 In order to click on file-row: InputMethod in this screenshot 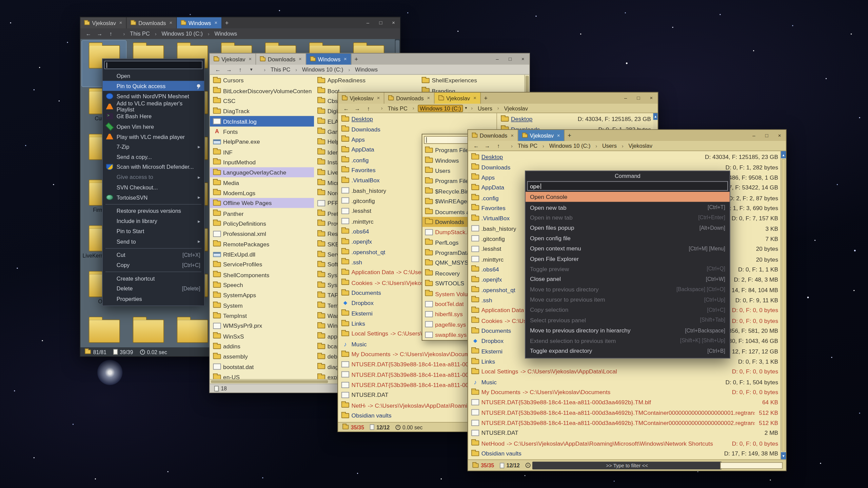, I will do `click(262, 162)`.